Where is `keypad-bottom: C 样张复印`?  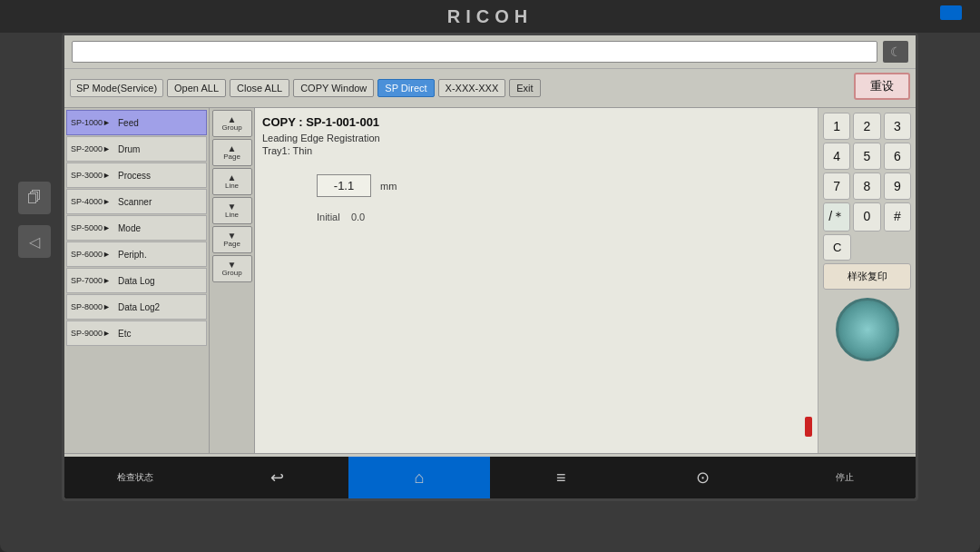 keypad-bottom: C 样张复印 is located at coordinates (867, 261).